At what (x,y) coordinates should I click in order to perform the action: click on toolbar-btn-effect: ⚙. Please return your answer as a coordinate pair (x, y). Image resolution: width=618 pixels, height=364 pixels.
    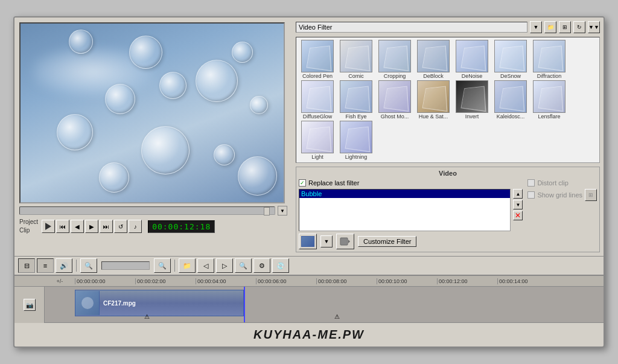
    Looking at the image, I should click on (262, 266).